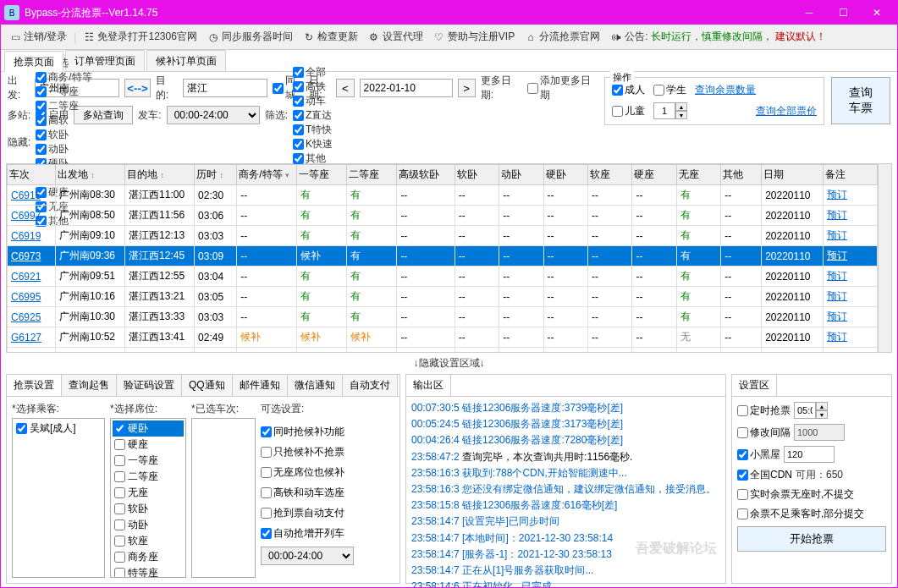  I want to click on table-row: C6925广州南10:30湛江西13:3303:03--有有----------…, so click(443, 317).